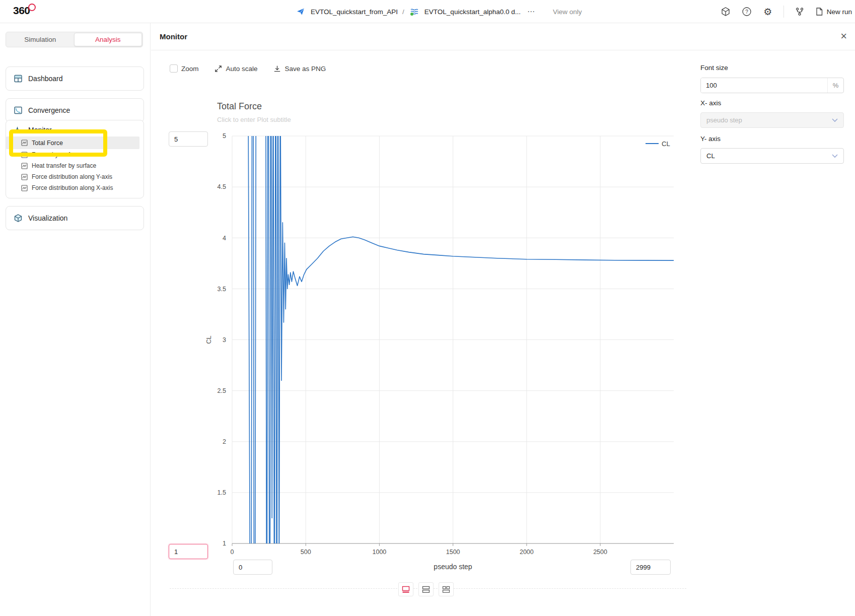  Describe the element at coordinates (301, 12) in the screenshot. I see `project-icon` at that location.